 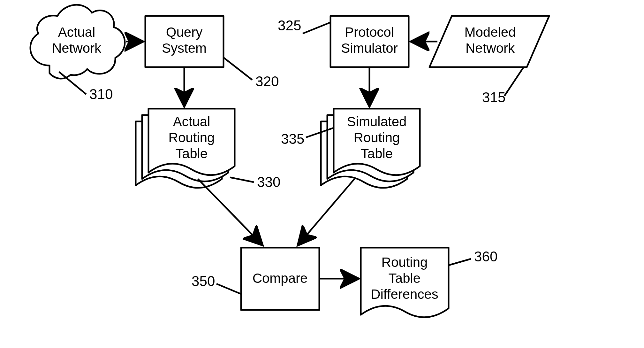 I want to click on ref-330: 330, so click(x=269, y=182).